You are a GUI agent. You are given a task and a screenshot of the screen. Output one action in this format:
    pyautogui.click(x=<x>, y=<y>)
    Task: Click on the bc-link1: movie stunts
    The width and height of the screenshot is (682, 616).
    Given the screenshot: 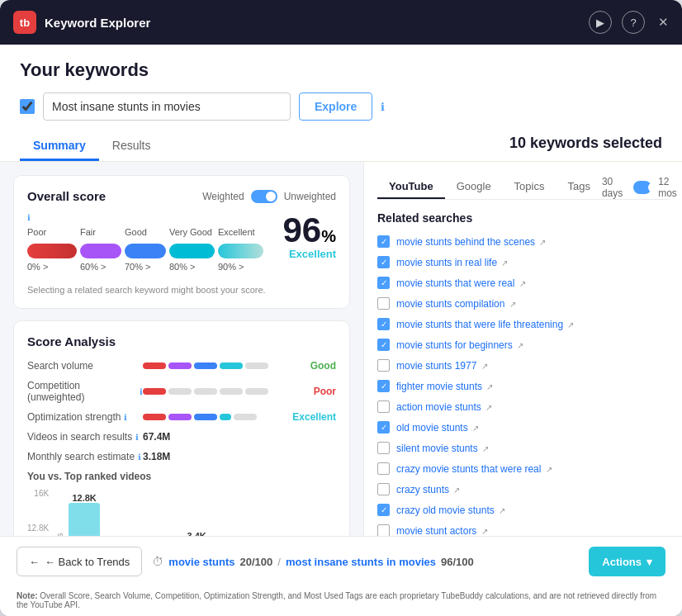 What is the action you would take?
    pyautogui.click(x=201, y=562)
    